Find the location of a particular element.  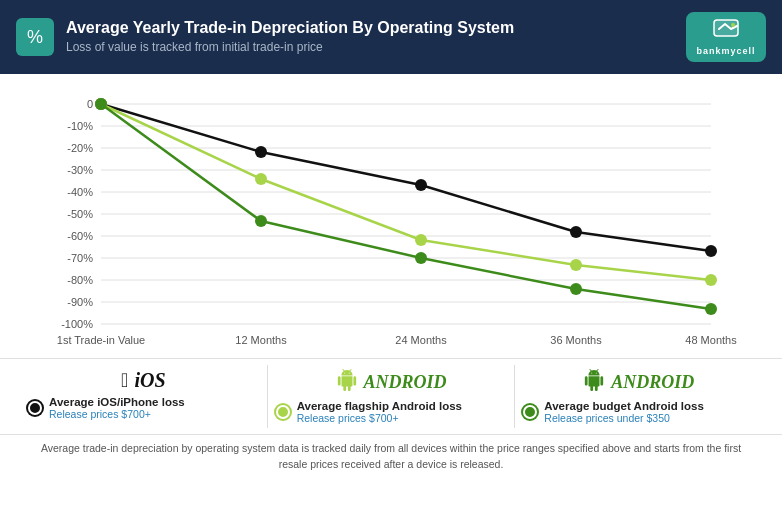

svg-text: -60% is located at coordinates (80, 236).